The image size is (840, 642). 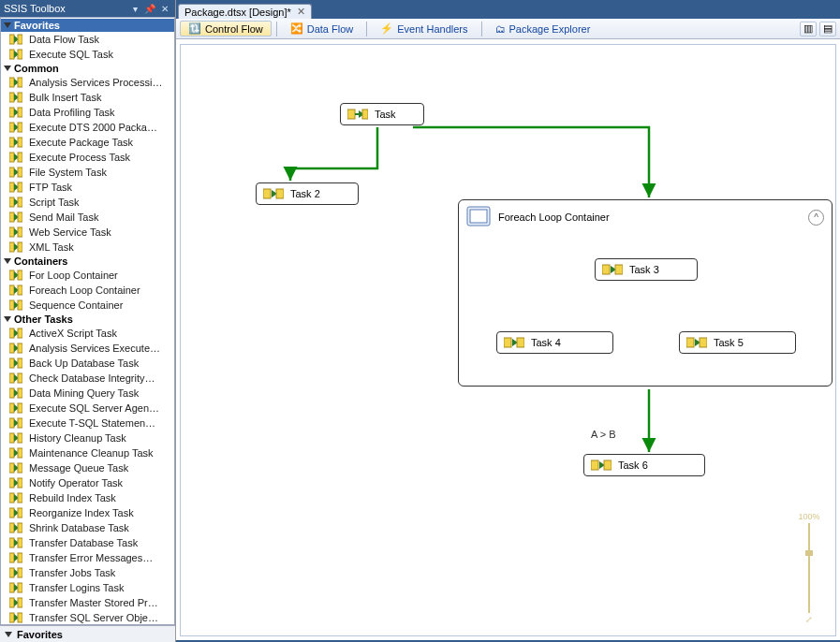 I want to click on toolbar-button-a: ▥, so click(x=808, y=29).